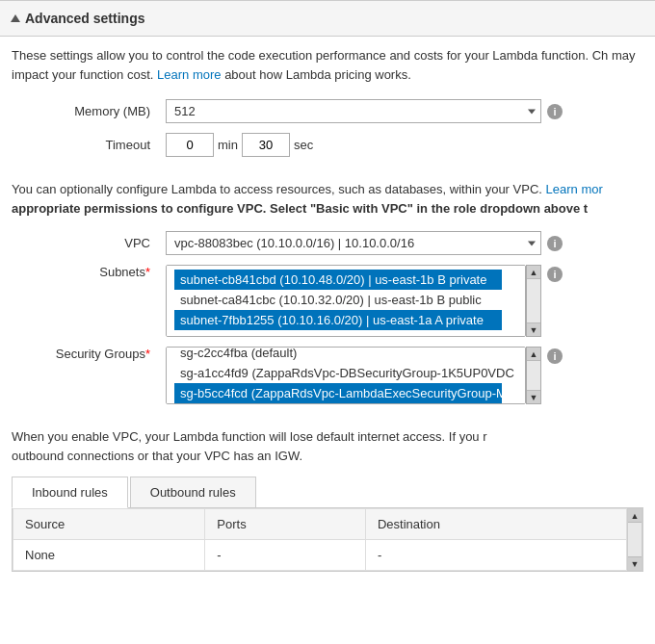  Describe the element at coordinates (328, 198) in the screenshot. I see `vpc-description: You can optionally configure Lambda to a…` at that location.